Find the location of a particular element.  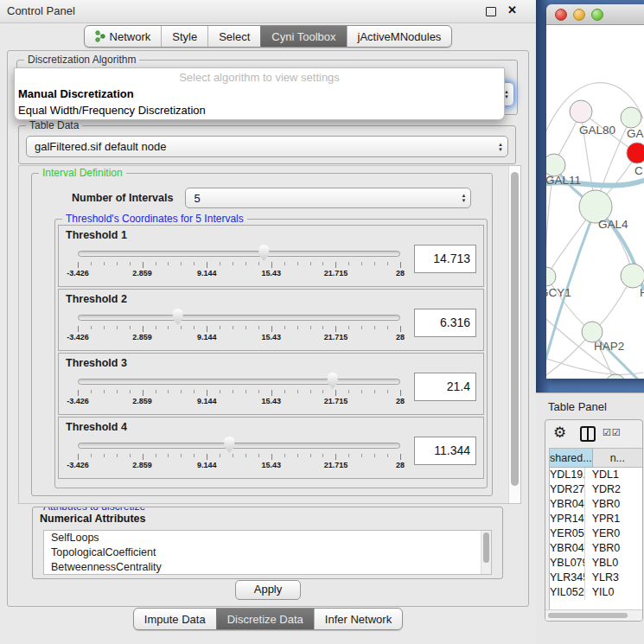

threshold-row: -3.4262.8599.14415.4321.715286.316 is located at coordinates (271, 325).